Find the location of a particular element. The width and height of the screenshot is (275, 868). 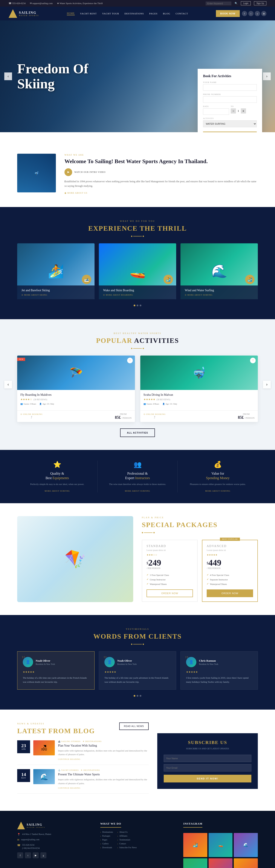

activity-rating-2: ★★★★★ (30 REVIEWS) is located at coordinates (199, 400).